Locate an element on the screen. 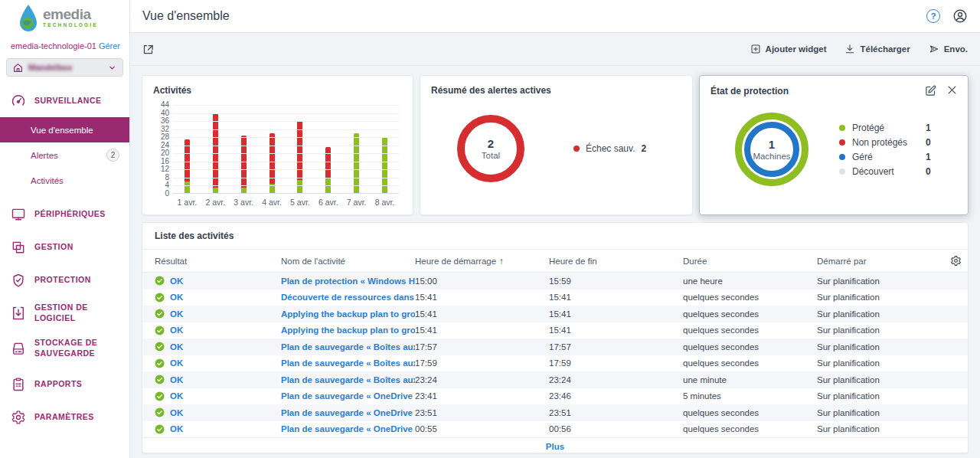 The width and height of the screenshot is (980, 458). help-icon: ? is located at coordinates (933, 16).